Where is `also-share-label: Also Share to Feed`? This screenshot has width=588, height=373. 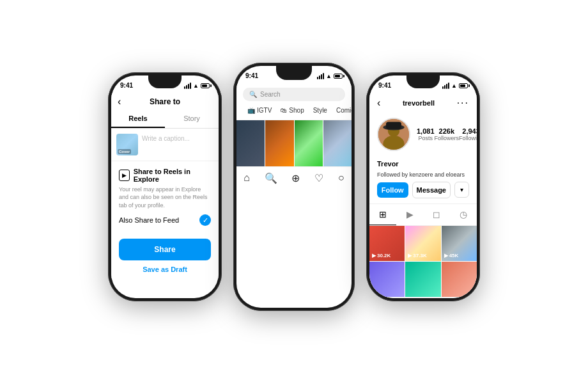
also-share-label: Also Share to Feed is located at coordinates (149, 220).